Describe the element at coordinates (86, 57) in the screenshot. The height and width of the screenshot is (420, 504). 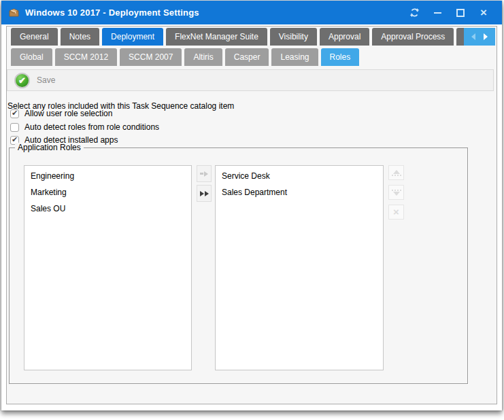
I see `subtab-sccm-2012: SCCM 2012` at that location.